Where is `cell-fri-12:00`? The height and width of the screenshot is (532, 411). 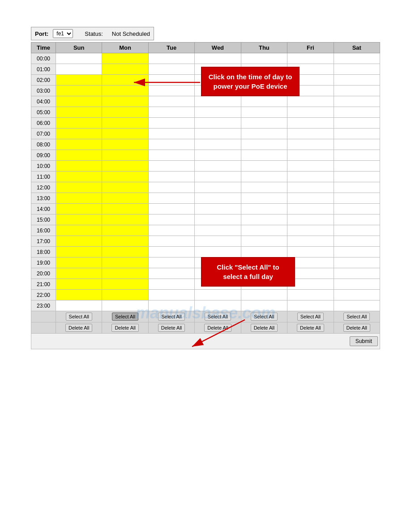
cell-fri-12:00 is located at coordinates (311, 188).